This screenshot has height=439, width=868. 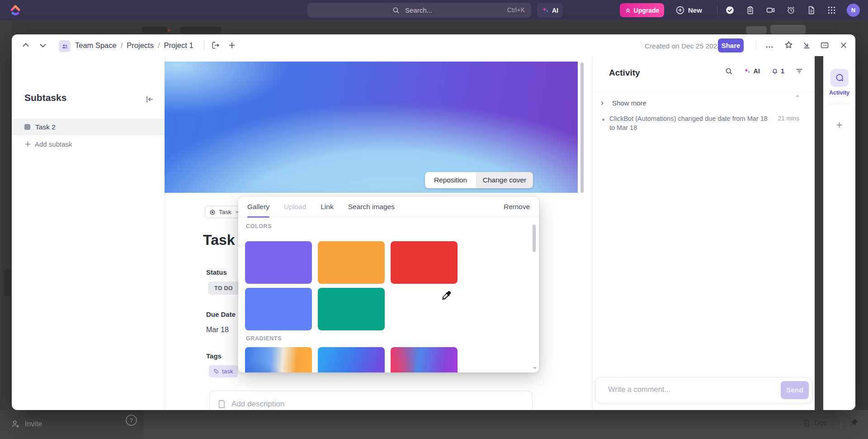 I want to click on tab-gallery: Gallery, so click(x=259, y=207).